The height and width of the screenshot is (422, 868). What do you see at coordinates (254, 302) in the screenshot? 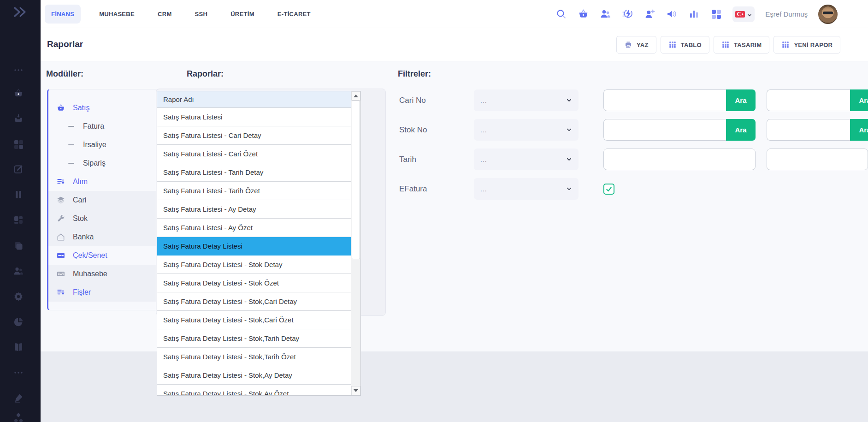
I see `report-row: Satış Fatura Detay Listesi - Stok,Cari D…` at bounding box center [254, 302].